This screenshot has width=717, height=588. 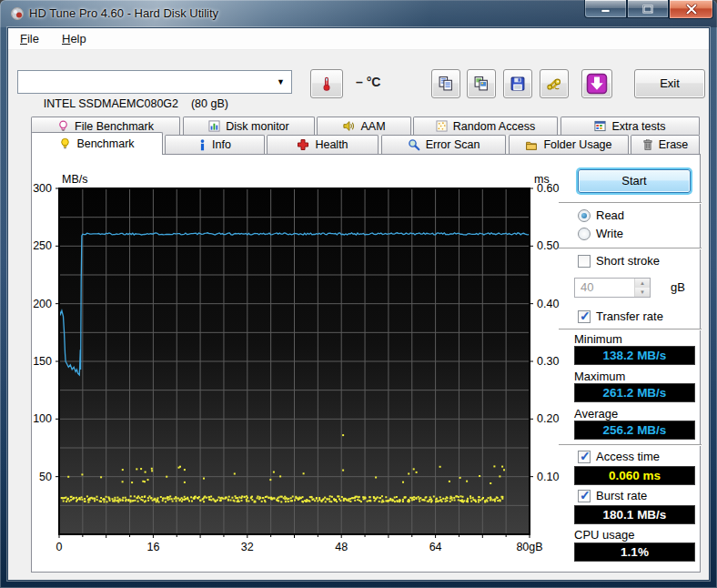 I want to click on thermometer-icon, so click(x=327, y=84).